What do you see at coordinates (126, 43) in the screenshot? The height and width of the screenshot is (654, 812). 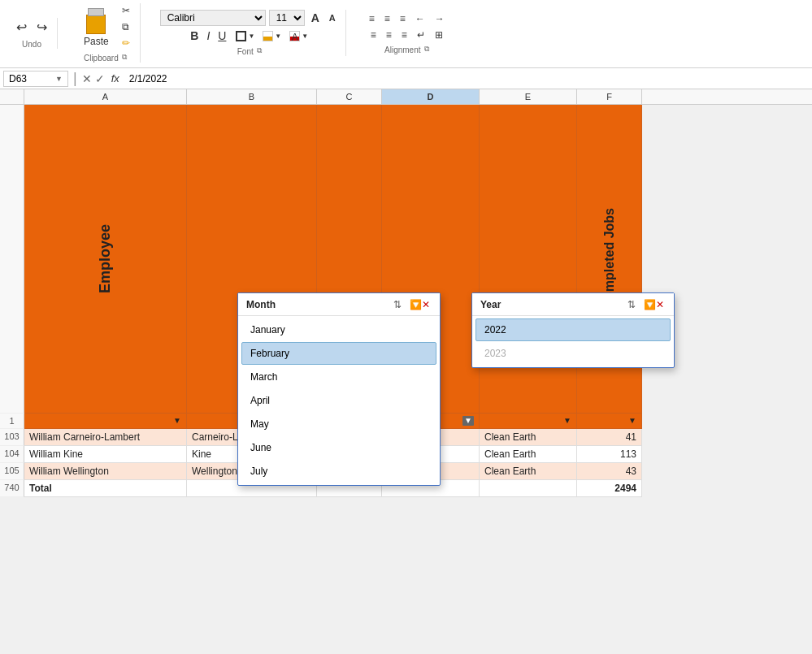 I see `format-painter-button: ✏` at bounding box center [126, 43].